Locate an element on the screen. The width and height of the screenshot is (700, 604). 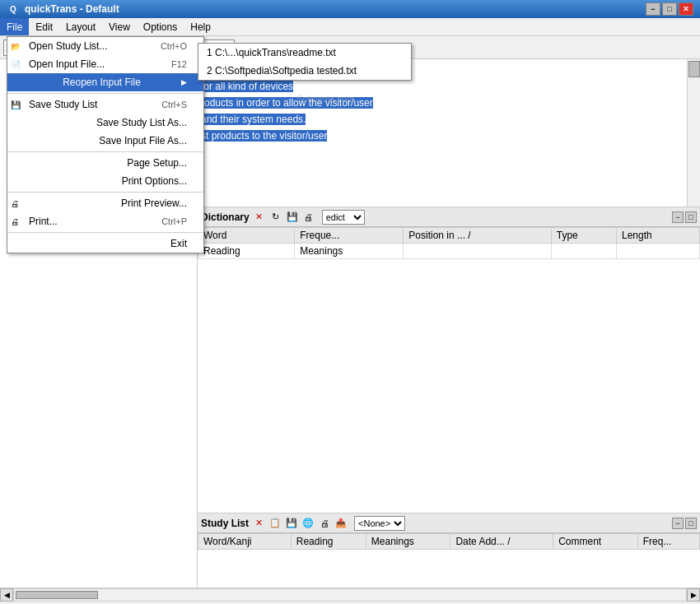
reopen-label: Reopen Input File is located at coordinates (102, 82).